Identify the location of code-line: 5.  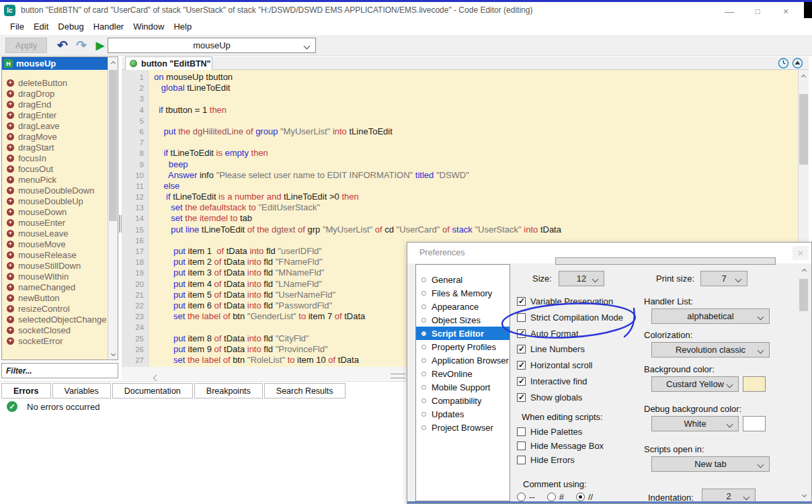
(460, 121).